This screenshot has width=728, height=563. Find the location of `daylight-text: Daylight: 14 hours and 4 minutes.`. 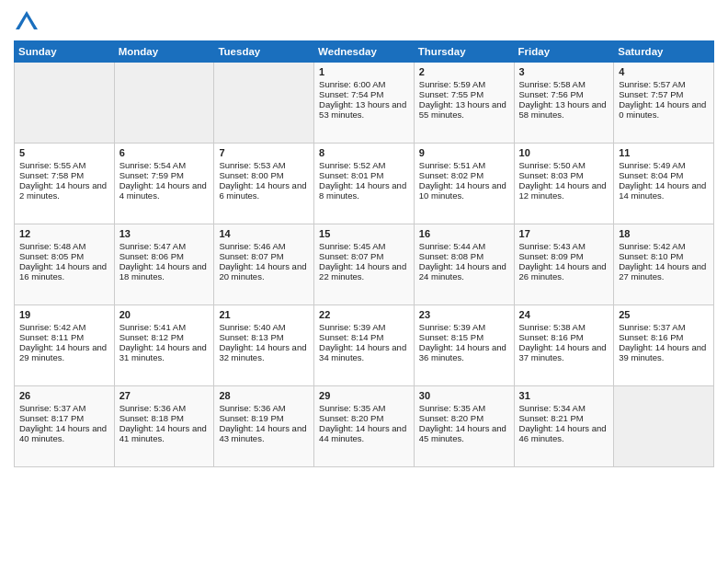

daylight-text: Daylight: 14 hours and 4 minutes. is located at coordinates (165, 190).